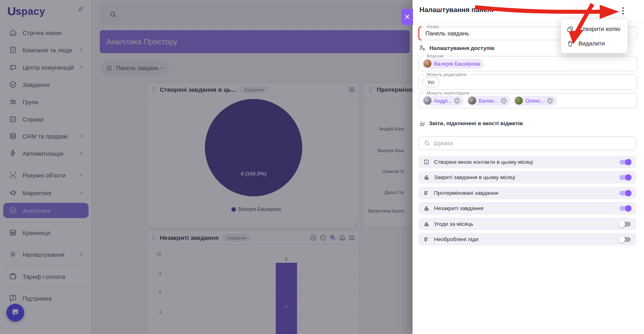  Describe the element at coordinates (535, 101) in the screenshot. I see `viewer-chip: Олекс... ✕` at that location.